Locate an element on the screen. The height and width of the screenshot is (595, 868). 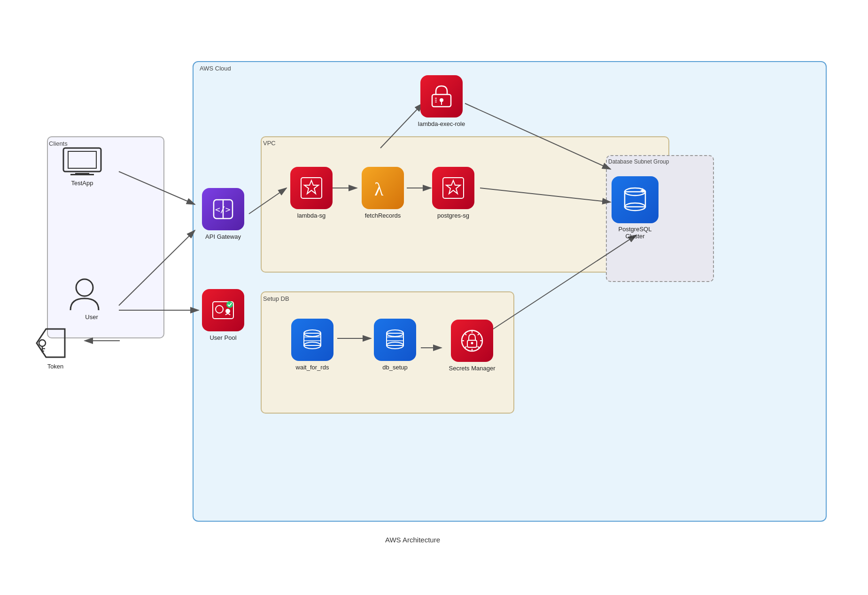
fetch-records-icon: λ is located at coordinates (383, 188).